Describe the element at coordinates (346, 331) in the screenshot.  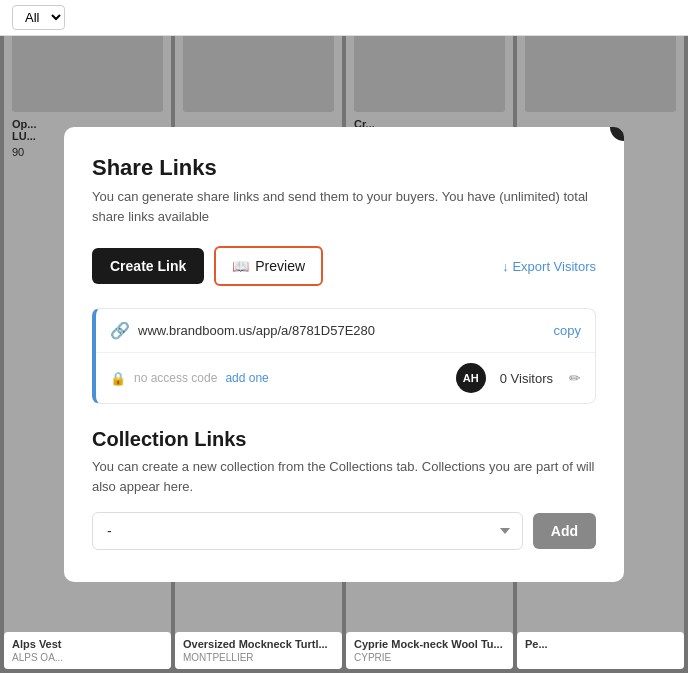
I see `link-card-top: 🔗 www.brandboom.us/app/a/8781D57E280 cop…` at that location.